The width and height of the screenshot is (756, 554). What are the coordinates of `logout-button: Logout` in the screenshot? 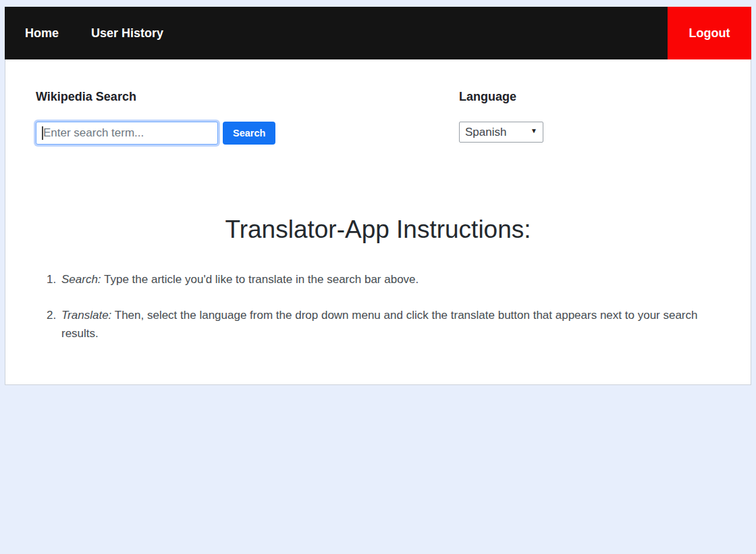 It's located at (709, 33).